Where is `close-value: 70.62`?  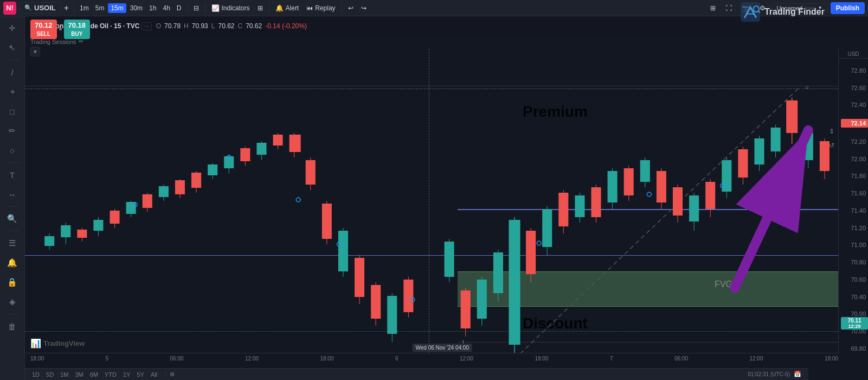
close-value: 70.62 is located at coordinates (254, 26).